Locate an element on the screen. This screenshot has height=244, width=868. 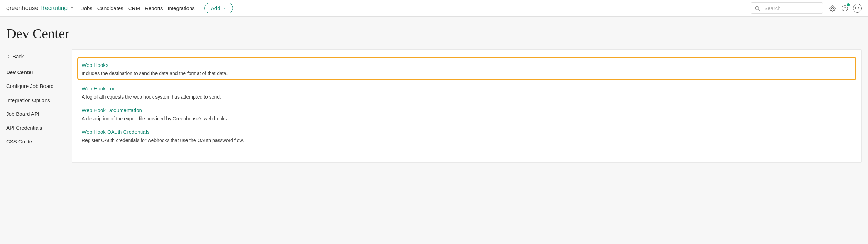
search-input is located at coordinates (787, 8).